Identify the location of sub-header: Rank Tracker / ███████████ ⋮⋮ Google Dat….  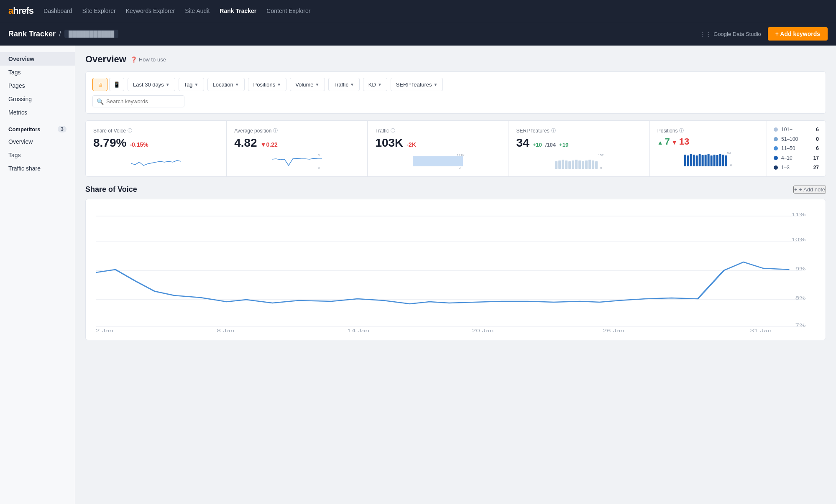
(418, 33).